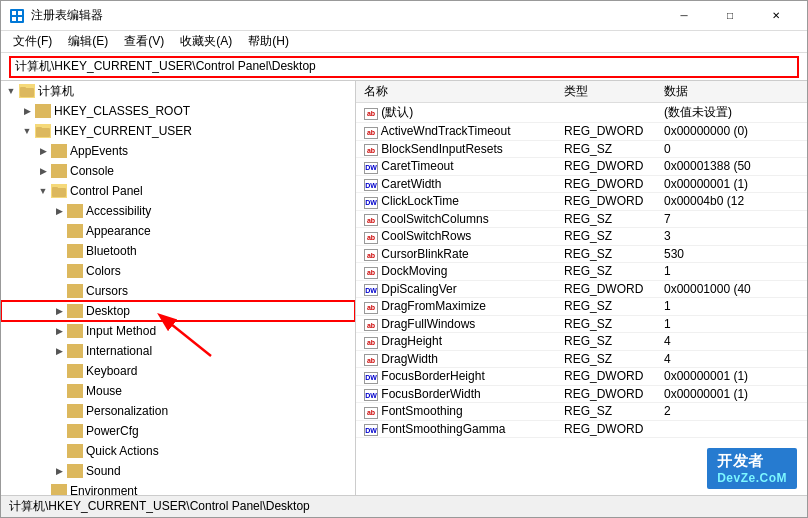  What do you see at coordinates (582, 184) in the screenshot?
I see `table-row: DW CaretWidthREG_DWORD0x00000001 (1)` at bounding box center [582, 184].